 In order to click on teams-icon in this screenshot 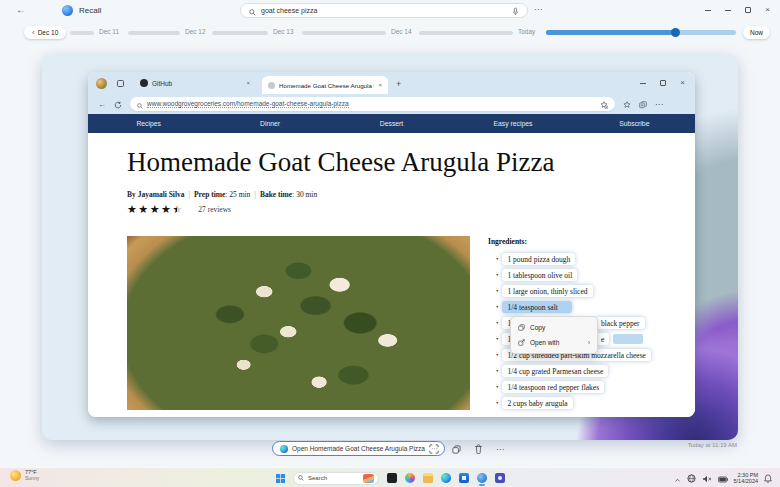, I will do `click(500, 478)`.